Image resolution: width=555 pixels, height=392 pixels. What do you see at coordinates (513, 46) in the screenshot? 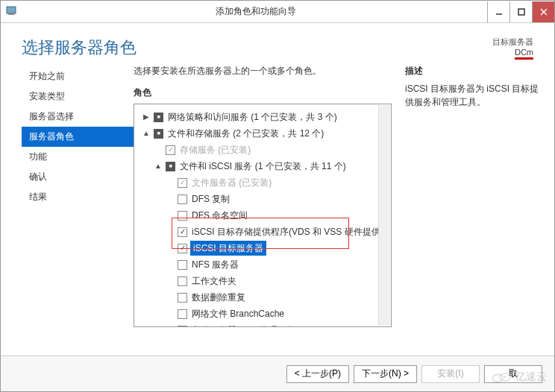
I see `target-server-box: 目标服务器 DCm` at bounding box center [513, 46].